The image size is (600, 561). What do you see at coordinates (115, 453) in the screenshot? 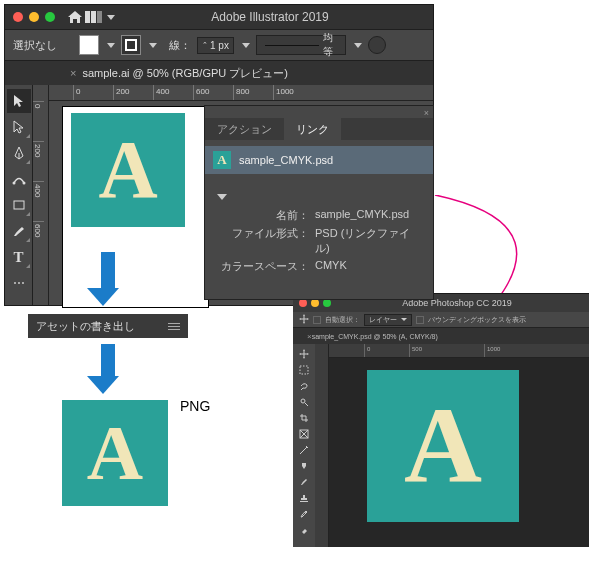
I see `output-glyph: A` at bounding box center [115, 453].